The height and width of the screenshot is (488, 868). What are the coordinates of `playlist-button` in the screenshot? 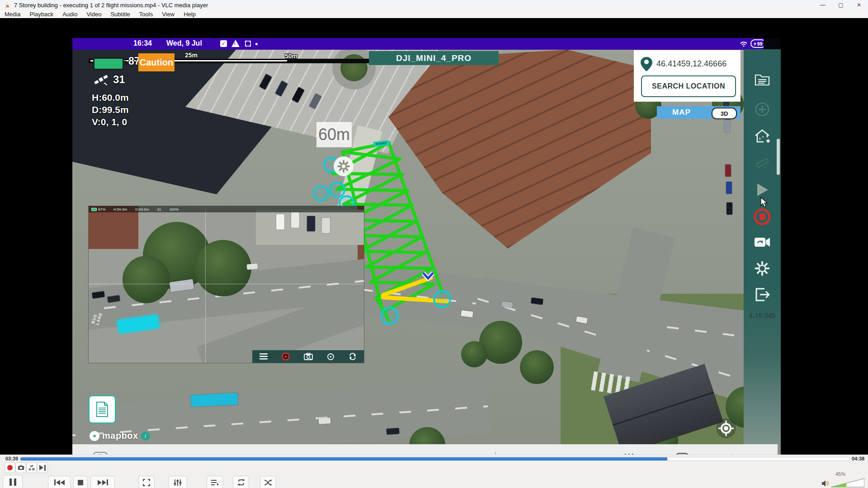 It's located at (215, 482).